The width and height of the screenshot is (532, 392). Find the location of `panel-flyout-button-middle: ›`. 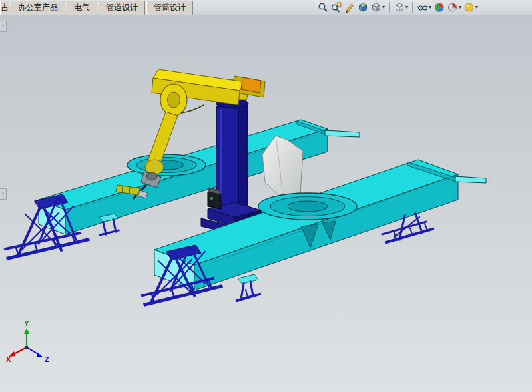

panel-flyout-button-middle: › is located at coordinates (3, 194).